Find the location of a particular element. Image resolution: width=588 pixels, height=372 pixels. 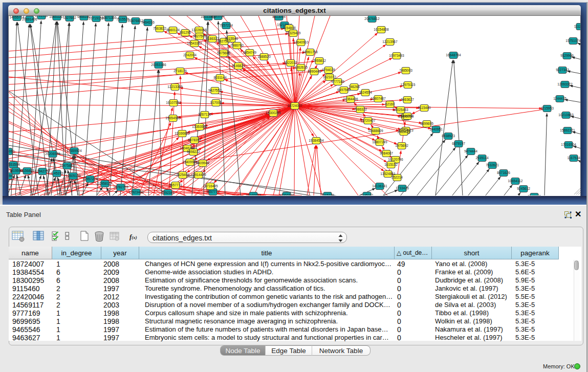

svg-text: 13353594 is located at coordinates (200, 127).